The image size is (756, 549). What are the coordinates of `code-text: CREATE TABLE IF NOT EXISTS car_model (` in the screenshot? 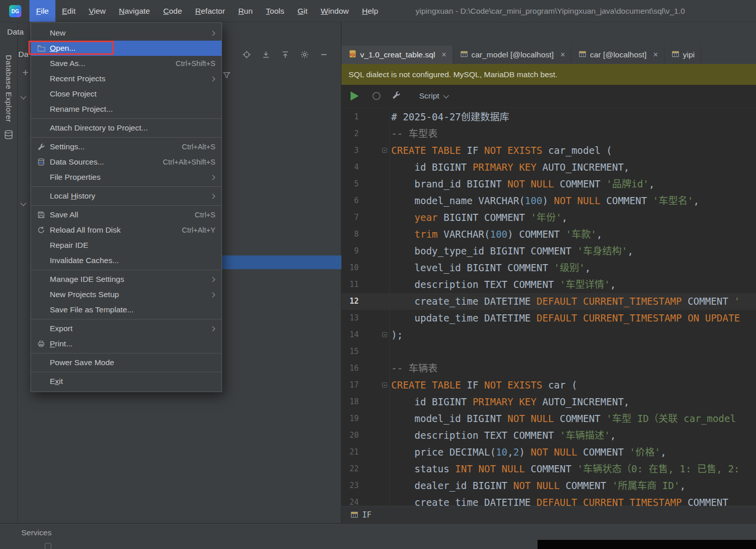 It's located at (501, 150).